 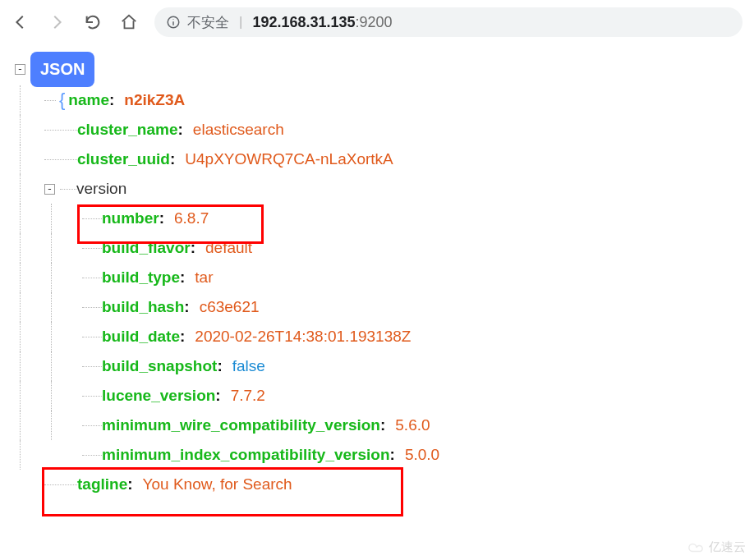 What do you see at coordinates (377, 218) in the screenshot?
I see `number-row: number : 6.8.7` at bounding box center [377, 218].